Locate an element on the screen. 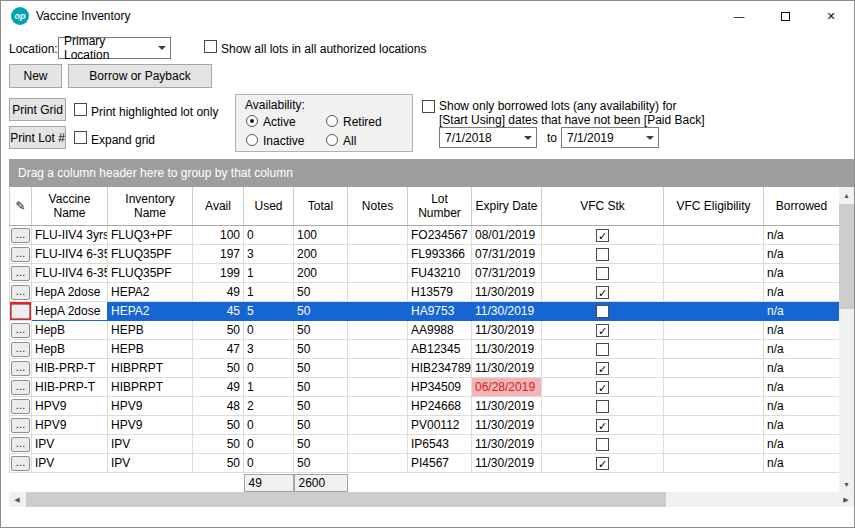  horizontal-scrollbar: ◀ ▶ is located at coordinates (432, 500).